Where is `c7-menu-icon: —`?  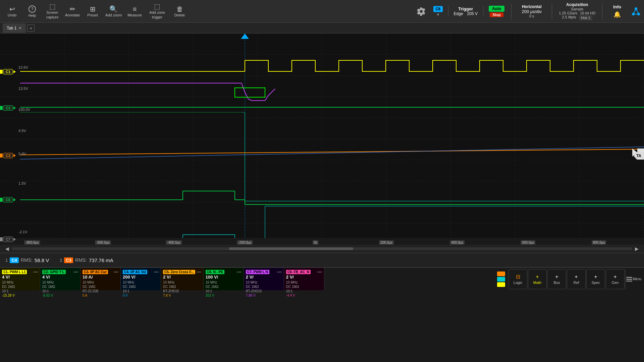
c7-menu-icon: — is located at coordinates (279, 272).